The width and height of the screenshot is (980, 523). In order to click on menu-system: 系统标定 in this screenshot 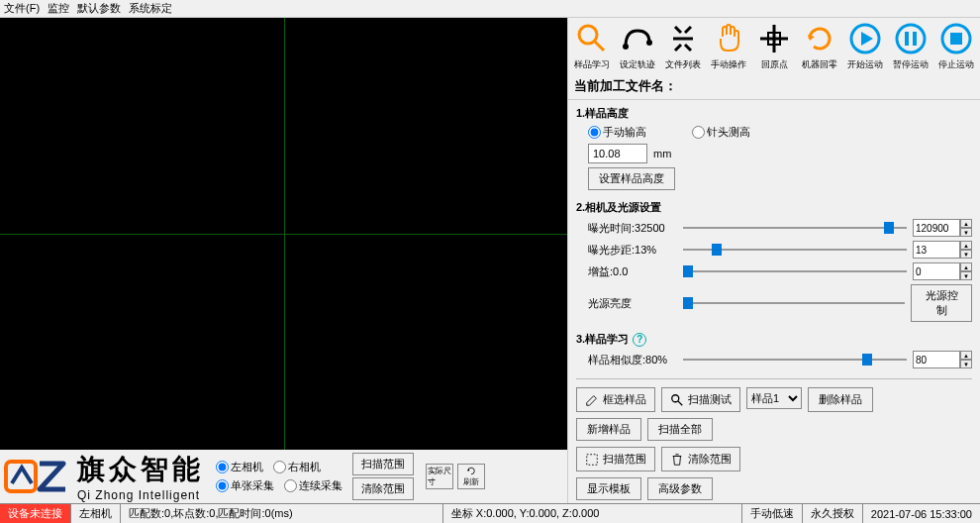, I will do `click(150, 8)`.